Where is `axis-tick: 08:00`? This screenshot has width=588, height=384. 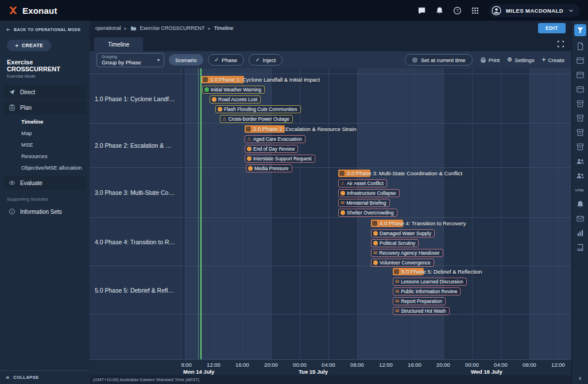 axis-tick: 08:00 is located at coordinates (187, 364).